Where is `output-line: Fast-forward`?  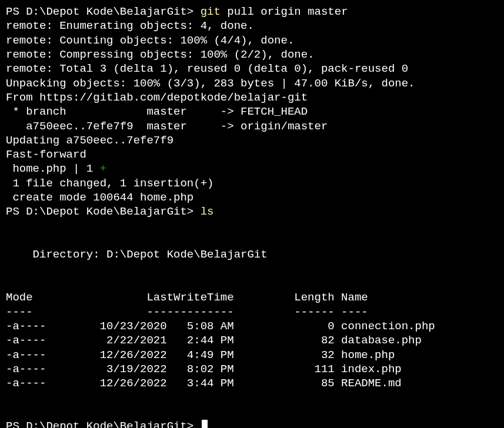 output-line: Fast-forward is located at coordinates (46, 155).